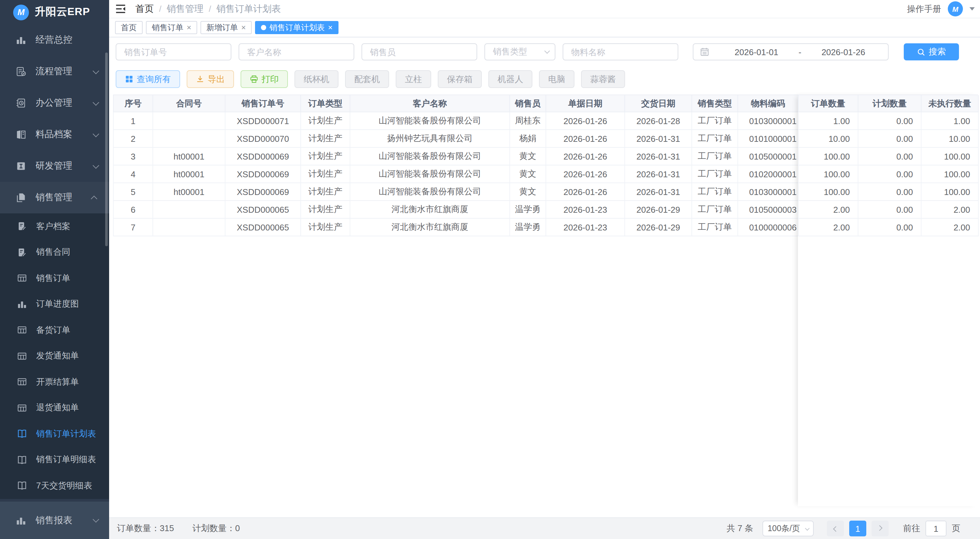  Describe the element at coordinates (189, 227) in the screenshot. I see `cell-contract-no` at that location.